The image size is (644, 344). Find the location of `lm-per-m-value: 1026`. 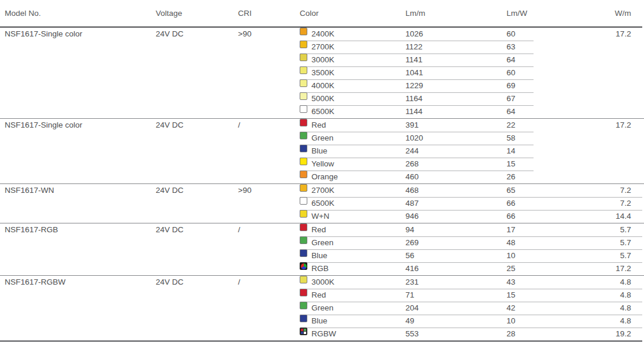

lm-per-m-value: 1026 is located at coordinates (414, 34).